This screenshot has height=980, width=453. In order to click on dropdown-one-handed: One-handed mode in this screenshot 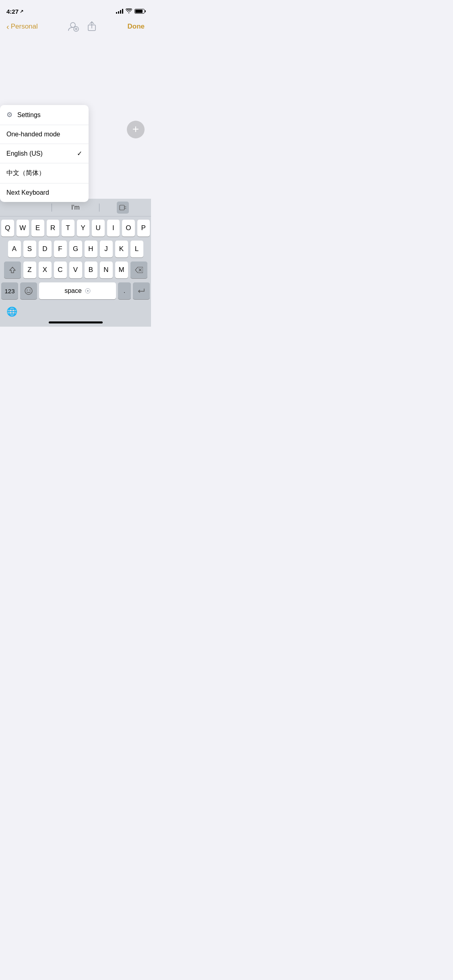, I will do `click(44, 134)`.